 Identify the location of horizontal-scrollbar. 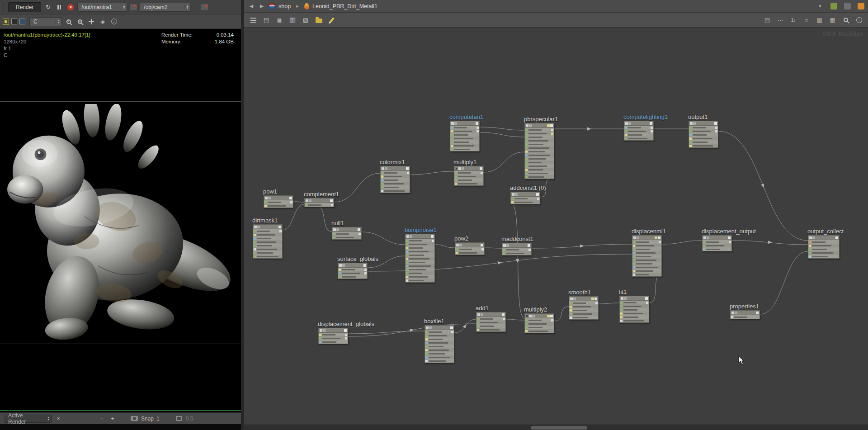
(556, 427).